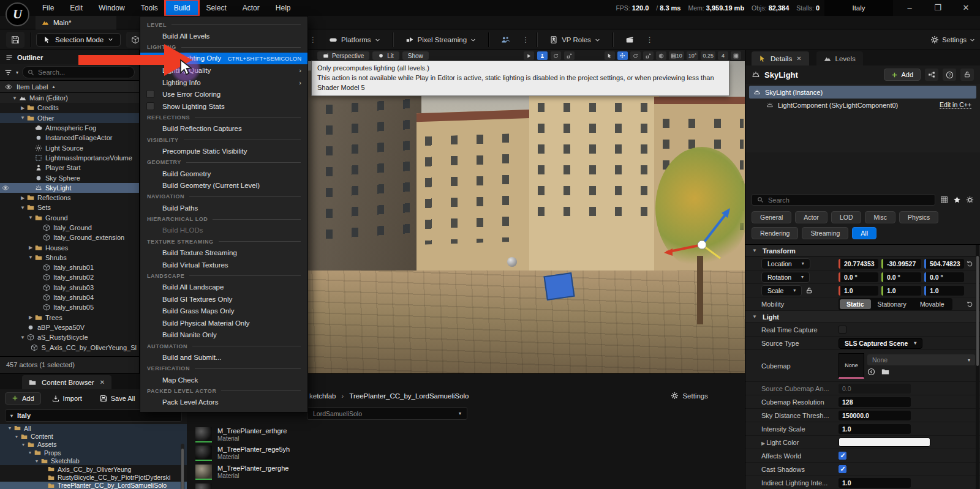  Describe the element at coordinates (70, 288) in the screenshot. I see `outliner-row-italy-shrub03: Italy_shrub03` at that location.